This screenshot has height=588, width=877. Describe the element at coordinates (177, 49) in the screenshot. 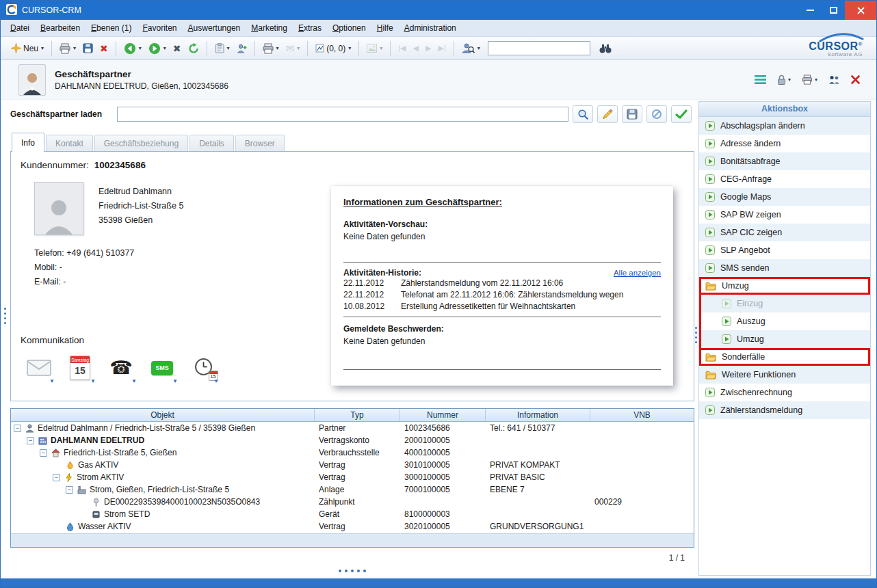

I see `x-dark-button: ✖` at that location.